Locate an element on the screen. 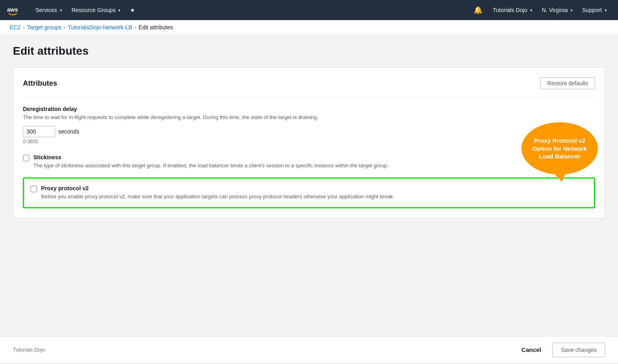  stickiness-content: Stickiness The type of stickiness associ… is located at coordinates (211, 162).